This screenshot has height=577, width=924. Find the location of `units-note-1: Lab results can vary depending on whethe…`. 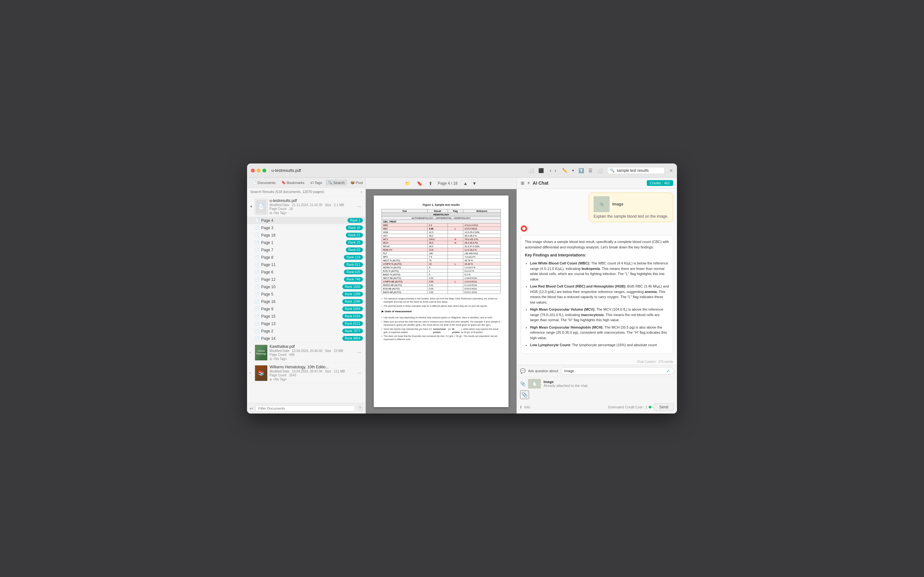

units-note-1: Lab results can vary depending on whethe… is located at coordinates (441, 318).